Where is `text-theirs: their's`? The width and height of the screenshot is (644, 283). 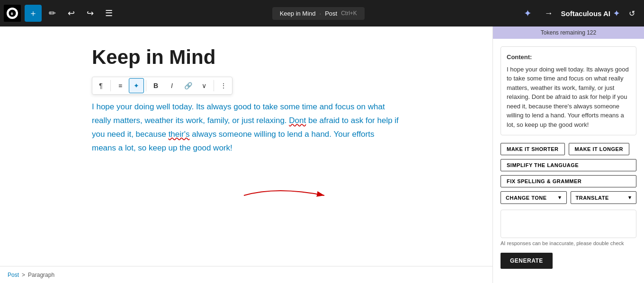 text-theirs: their's is located at coordinates (179, 134).